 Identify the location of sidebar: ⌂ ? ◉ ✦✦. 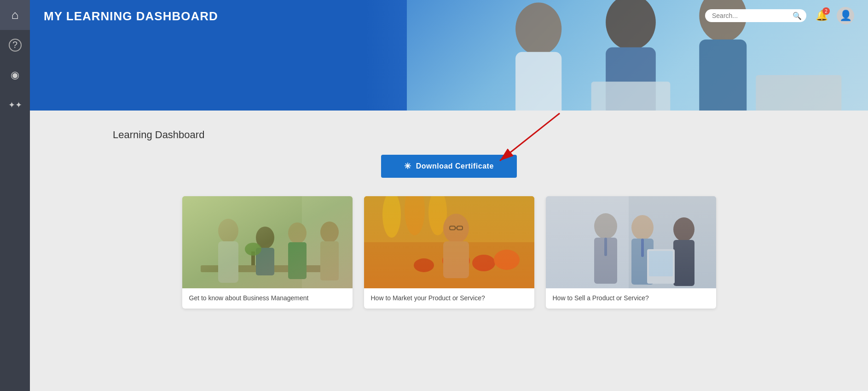
(15, 195).